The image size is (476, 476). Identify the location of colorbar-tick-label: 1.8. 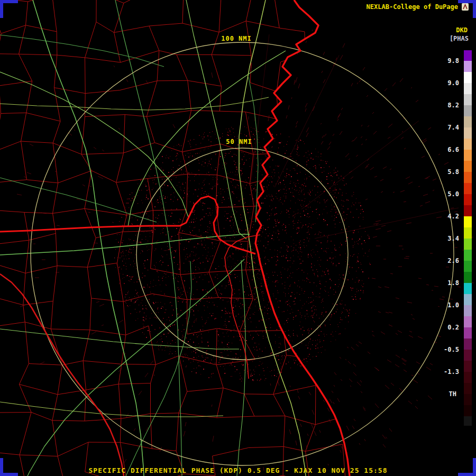
(453, 283).